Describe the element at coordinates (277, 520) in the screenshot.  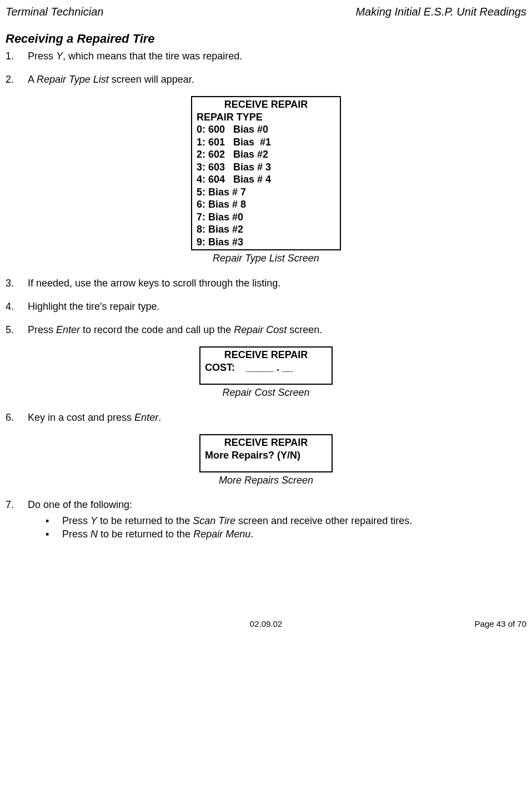
I see `step-body: Do one of the following: ▪ Press Y to be…` at that location.